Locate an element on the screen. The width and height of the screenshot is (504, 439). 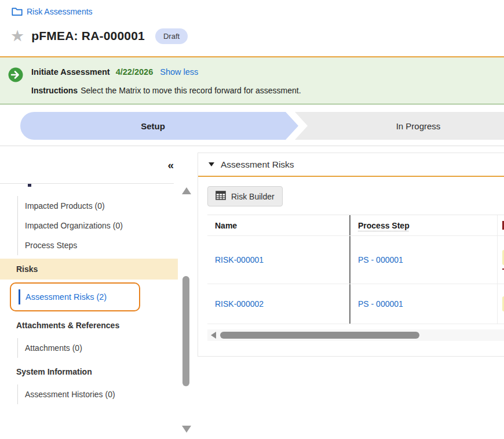
record-header: ★ pFMEA: RA-000001 Draft is located at coordinates (252, 32).